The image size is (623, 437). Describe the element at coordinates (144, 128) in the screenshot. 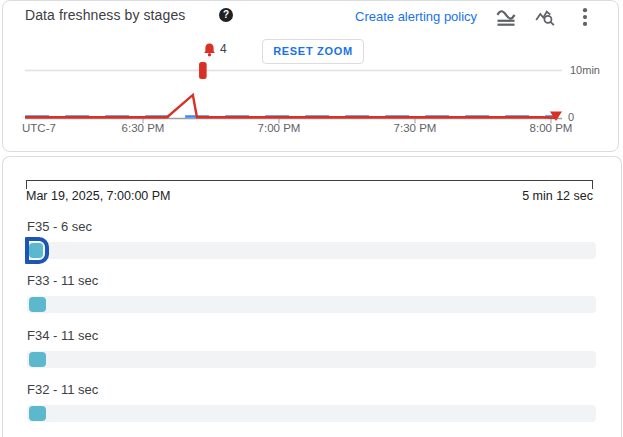

I see `x-axis-label: 6:30 PM` at that location.